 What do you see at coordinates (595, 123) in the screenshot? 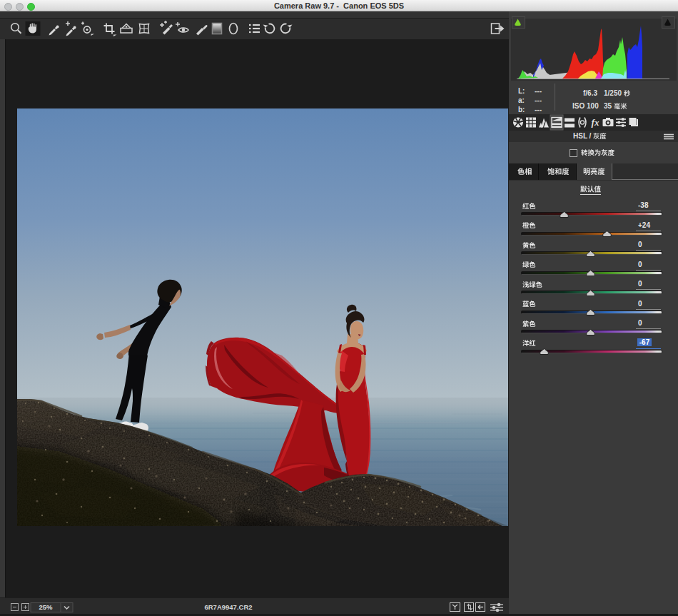
I see `svg-text: fx` at bounding box center [595, 123].